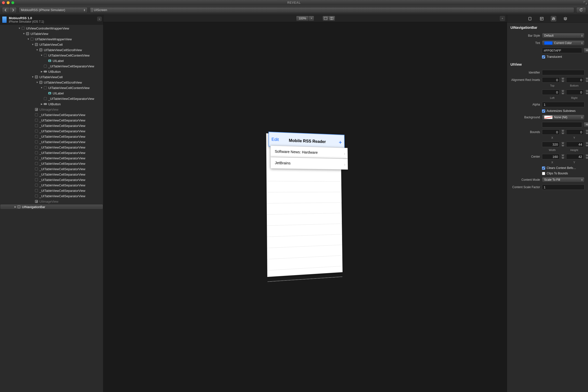 This screenshot has height=392, width=588. I want to click on inset-right-field, so click(575, 92).